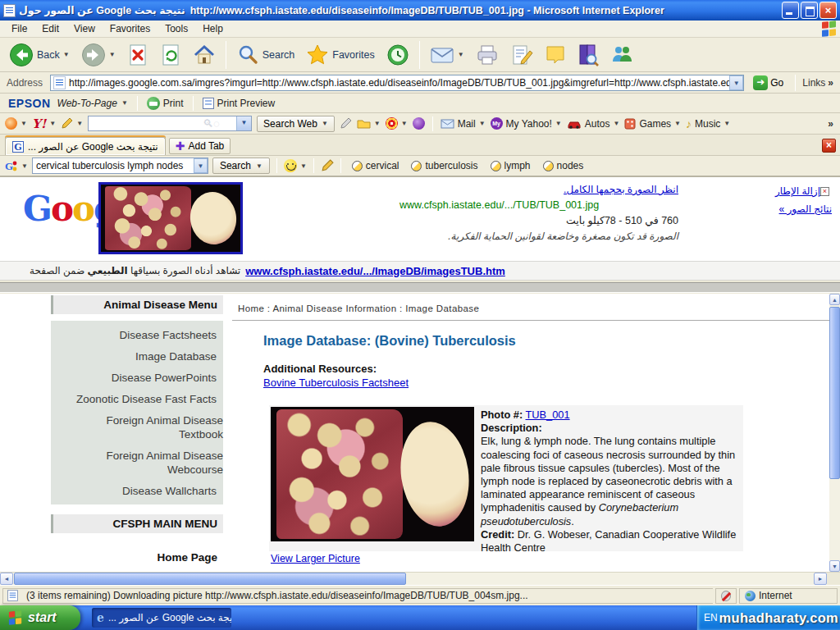 The height and width of the screenshot is (630, 840). What do you see at coordinates (461, 54) in the screenshot?
I see `mail-dropdown: ▼` at bounding box center [461, 54].